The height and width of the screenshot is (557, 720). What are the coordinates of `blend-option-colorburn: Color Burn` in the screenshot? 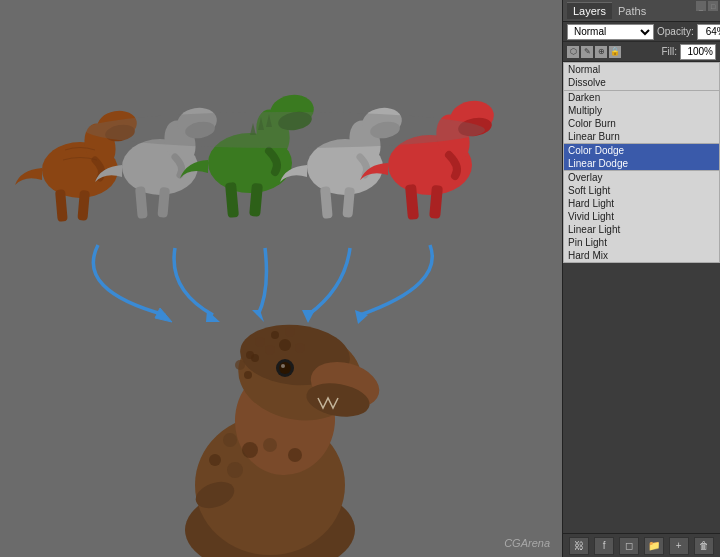 It's located at (642, 124).